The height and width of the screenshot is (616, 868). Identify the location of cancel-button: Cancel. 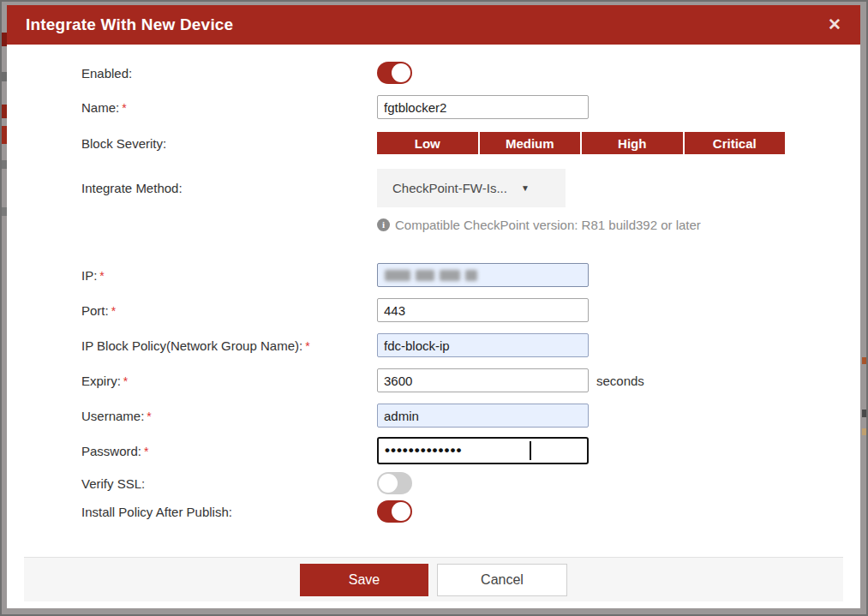
(502, 580).